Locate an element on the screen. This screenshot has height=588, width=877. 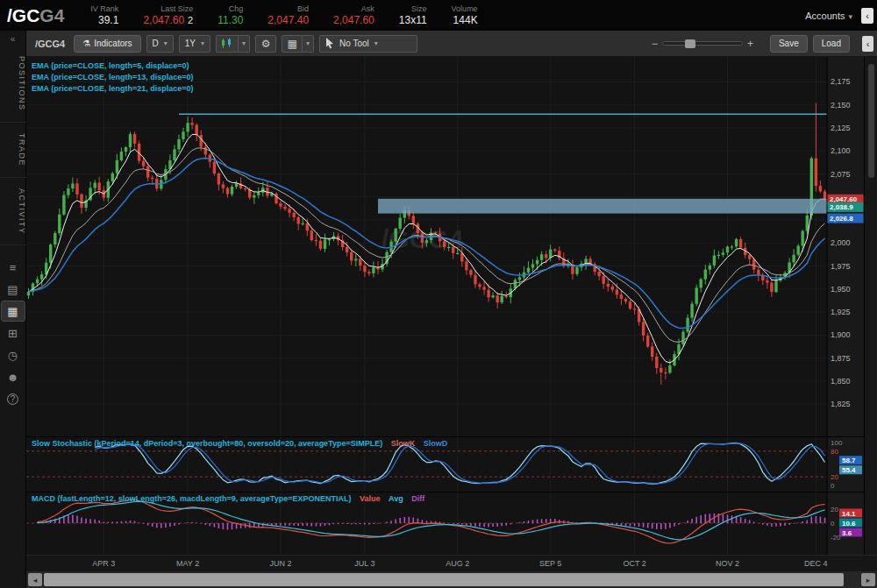
time-label-may-2: MAY 2 is located at coordinates (188, 563).